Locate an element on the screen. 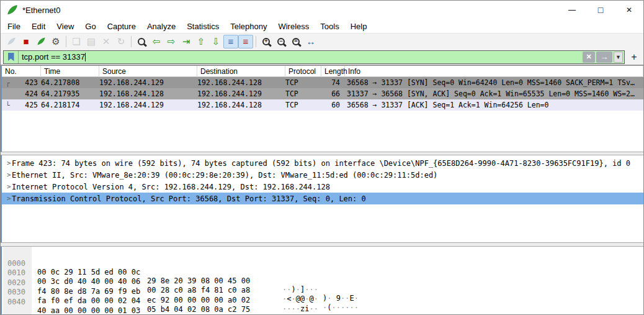 The width and height of the screenshot is (644, 315). hex-row: 0000 00 0c 29 11 5d ed 00 0c 29 8e 20 39… is located at coordinates (323, 255).